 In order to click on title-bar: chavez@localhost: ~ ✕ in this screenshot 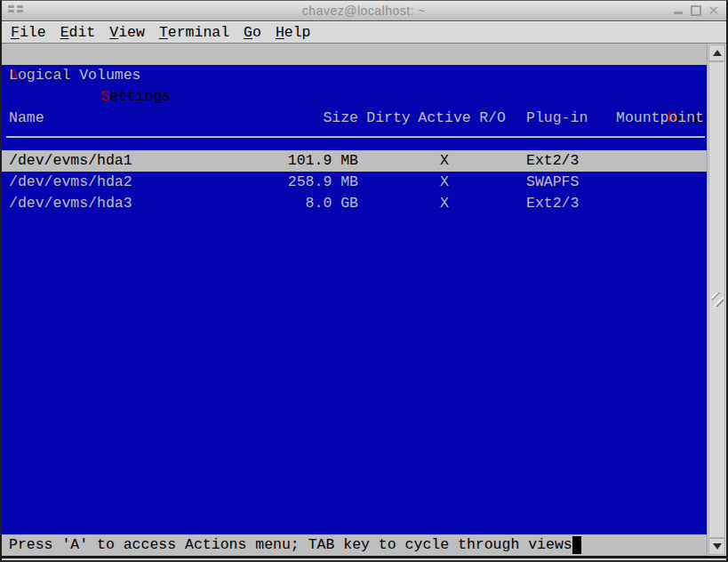, I will do `click(364, 11)`.